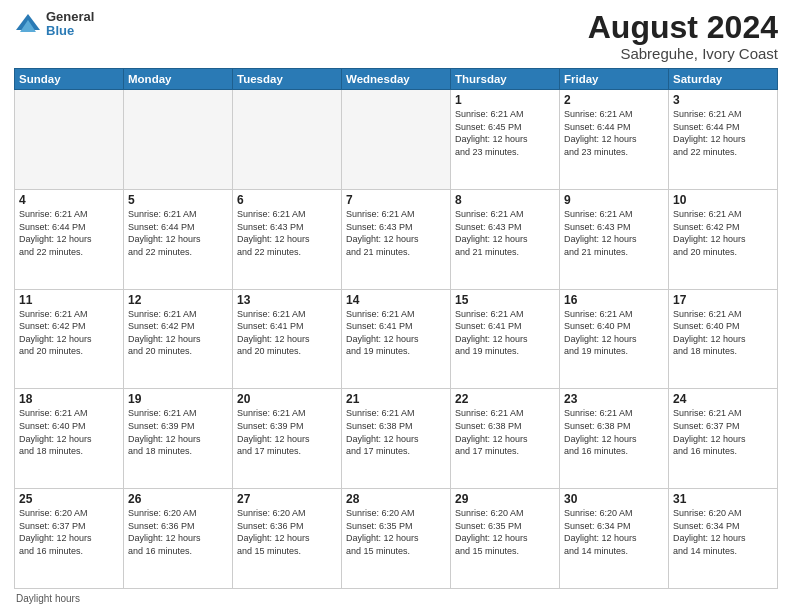 This screenshot has width=792, height=612. I want to click on calendar-header-saturday: Saturday, so click(724, 80).